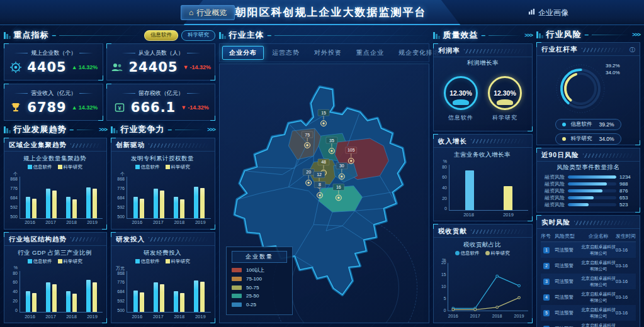  What do you see at coordinates (588, 167) in the screenshot?
I see `hbar-chart-title: 风险类型事件数量排名` at bounding box center [588, 167].